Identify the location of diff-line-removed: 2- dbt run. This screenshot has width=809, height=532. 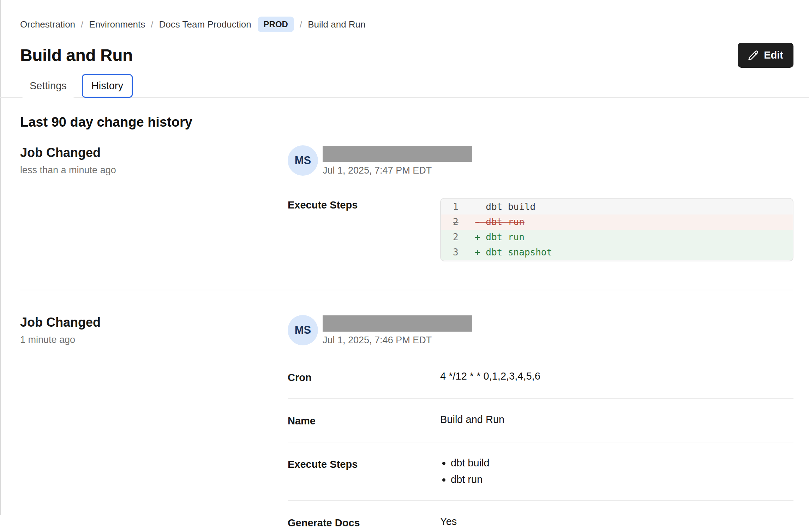
(617, 222).